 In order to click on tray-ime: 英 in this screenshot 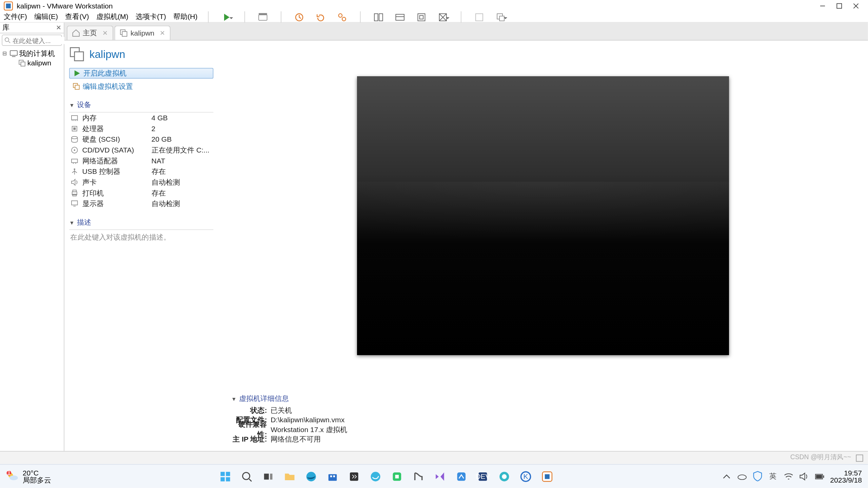, I will do `click(773, 476)`.